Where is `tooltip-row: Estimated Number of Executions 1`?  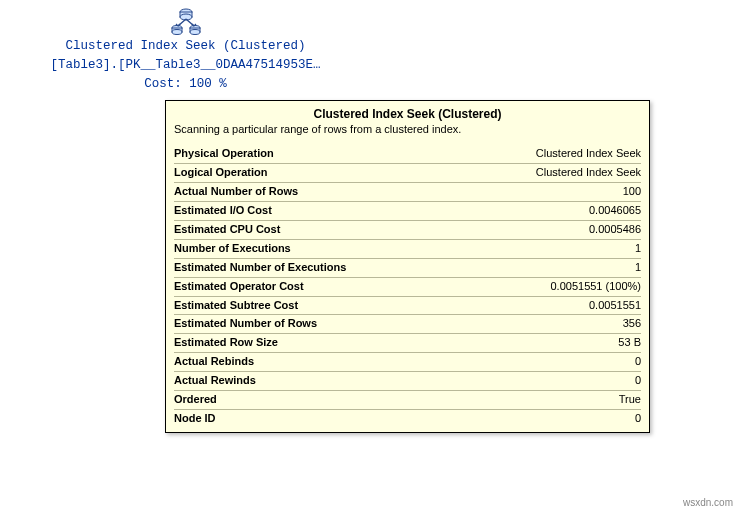 tooltip-row: Estimated Number of Executions 1 is located at coordinates (408, 268).